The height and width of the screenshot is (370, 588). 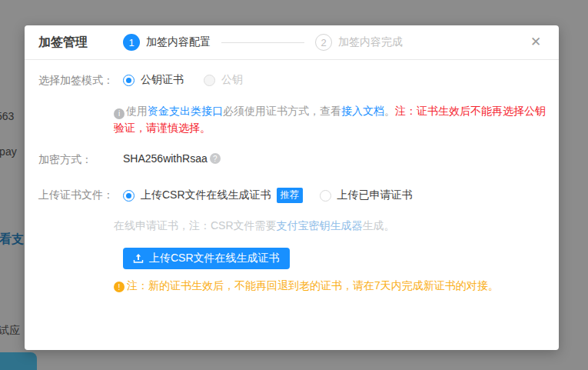 What do you see at coordinates (172, 158) in the screenshot?
I see `encrypt-method-value-row: SHA256withRsaa ?` at bounding box center [172, 158].